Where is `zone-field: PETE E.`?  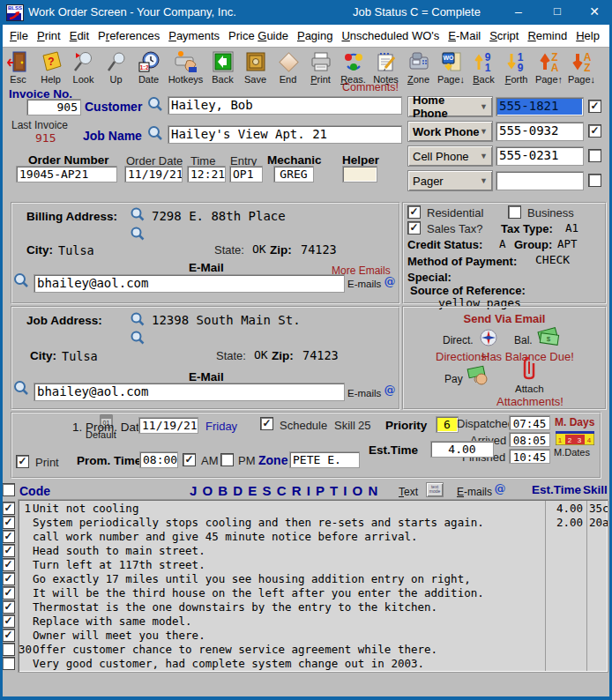 zone-field: PETE E. is located at coordinates (325, 460).